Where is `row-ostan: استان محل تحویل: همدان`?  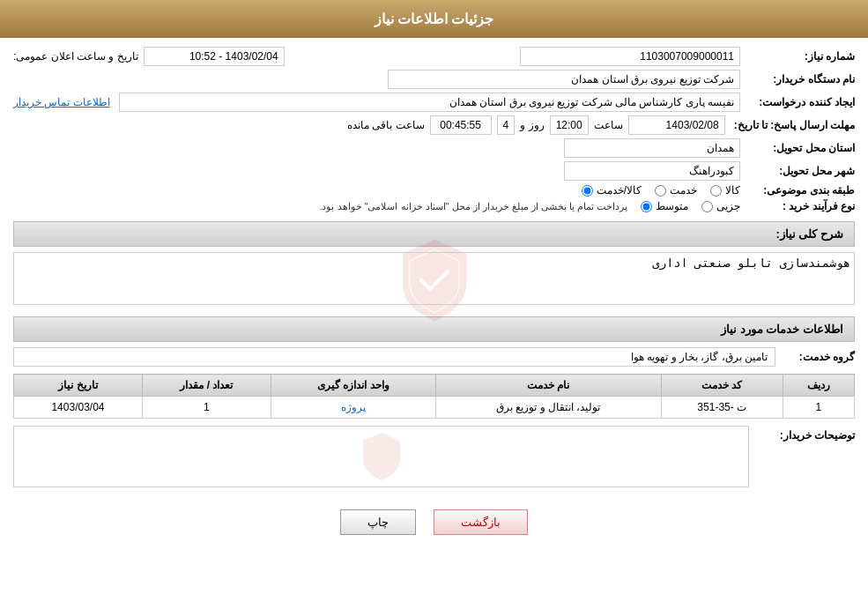
row-ostan: استان محل تحویل: همدان is located at coordinates (434, 148).